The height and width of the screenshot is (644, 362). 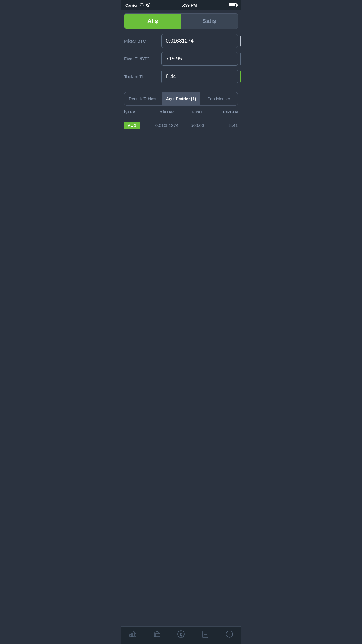 I want to click on toplam-row: Toplam TL Alış Emri Gir, so click(x=181, y=76).